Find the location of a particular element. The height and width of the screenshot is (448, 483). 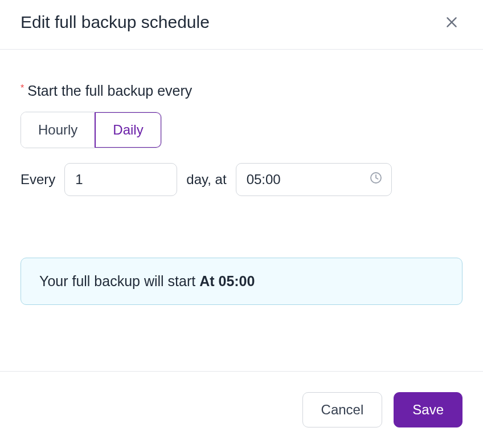

interval-row: Every day, at is located at coordinates (242, 180).